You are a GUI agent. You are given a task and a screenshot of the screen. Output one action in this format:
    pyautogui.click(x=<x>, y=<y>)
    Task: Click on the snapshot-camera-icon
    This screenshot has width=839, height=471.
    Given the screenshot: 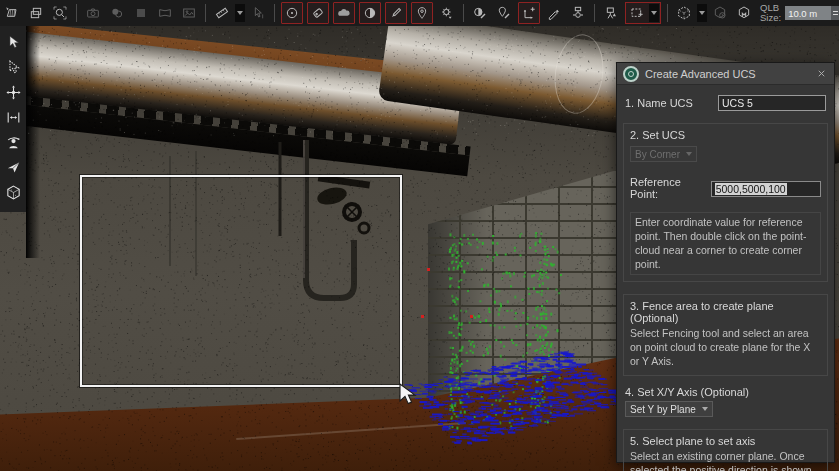 What is the action you would take?
    pyautogui.click(x=93, y=13)
    